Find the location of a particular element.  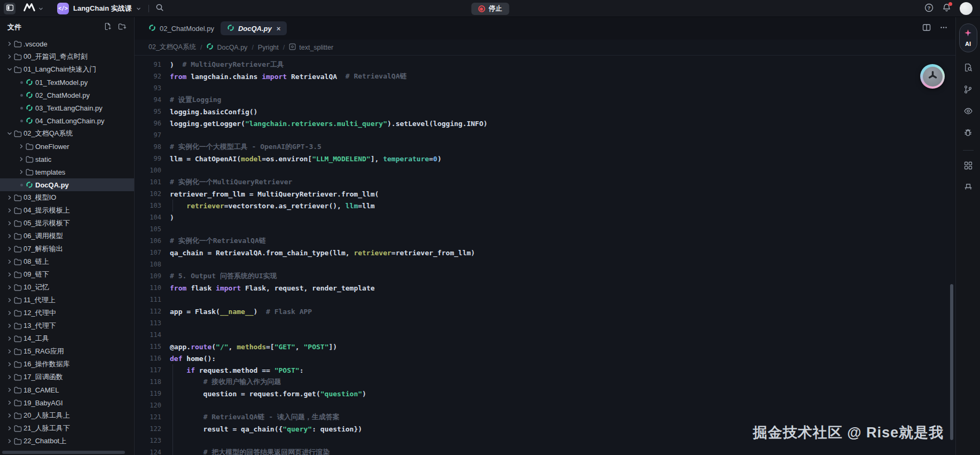

search-button is located at coordinates (160, 9).